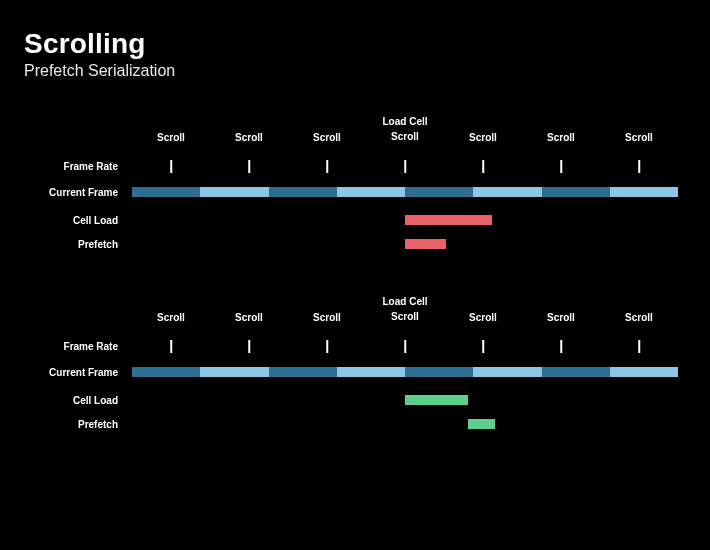  I want to click on page-title: Scrolling, so click(355, 44).